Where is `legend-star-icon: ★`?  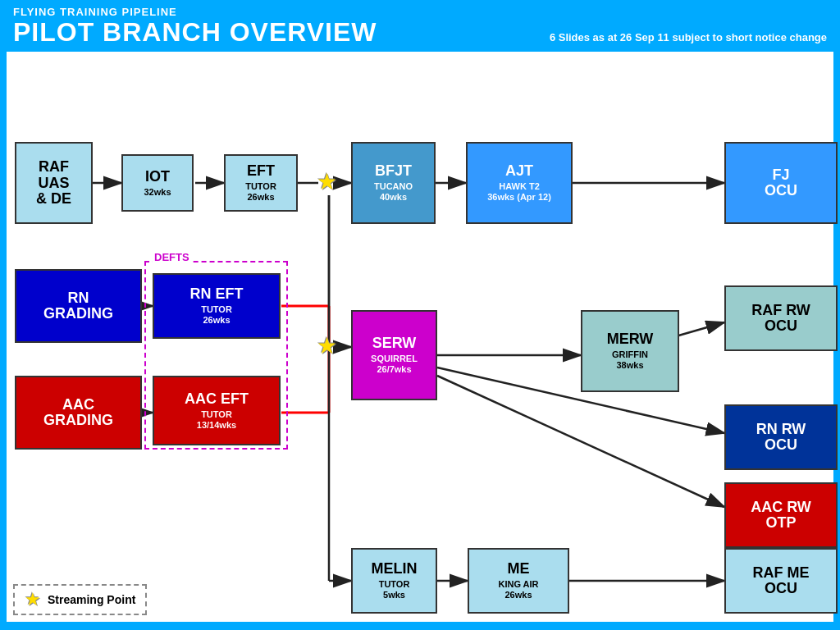
legend-star-icon: ★ is located at coordinates (33, 600).